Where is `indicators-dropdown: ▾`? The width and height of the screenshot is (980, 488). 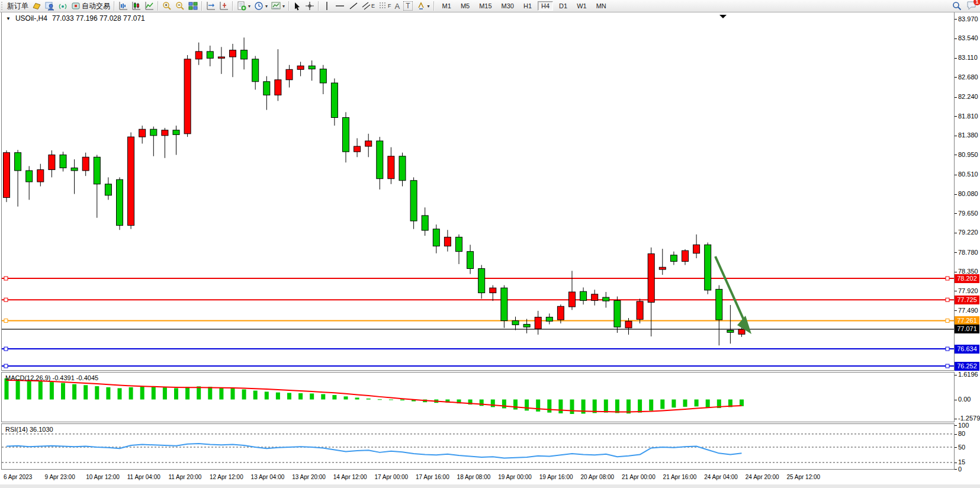 indicators-dropdown: ▾ is located at coordinates (244, 6).